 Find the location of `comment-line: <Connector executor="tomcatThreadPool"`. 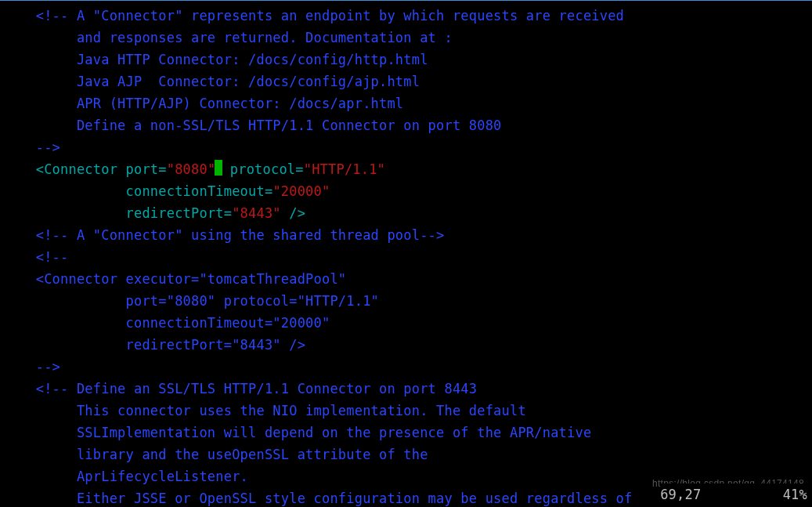

comment-line: <Connector executor="tomcatThreadPool" is located at coordinates (175, 279).